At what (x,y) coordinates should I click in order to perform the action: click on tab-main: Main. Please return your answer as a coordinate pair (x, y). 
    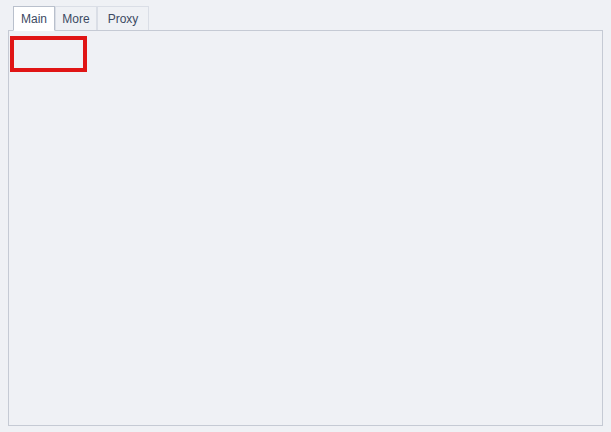
    Looking at the image, I should click on (34, 18).